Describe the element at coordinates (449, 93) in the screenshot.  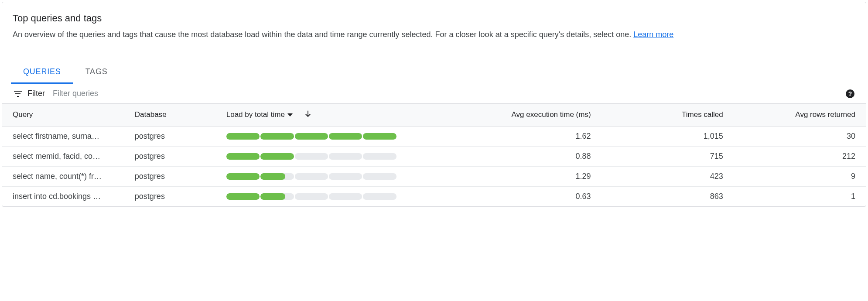
I see `filter-input` at that location.